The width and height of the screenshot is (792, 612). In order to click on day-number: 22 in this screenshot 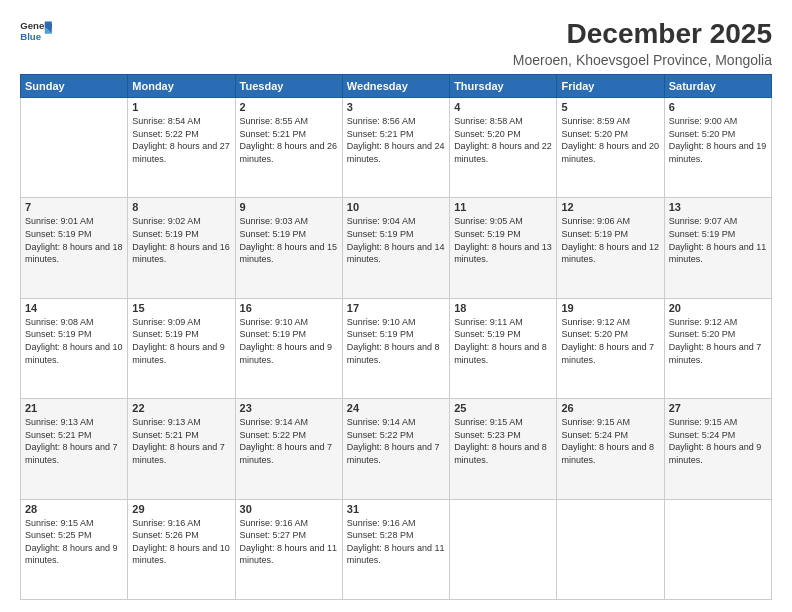, I will do `click(181, 408)`.